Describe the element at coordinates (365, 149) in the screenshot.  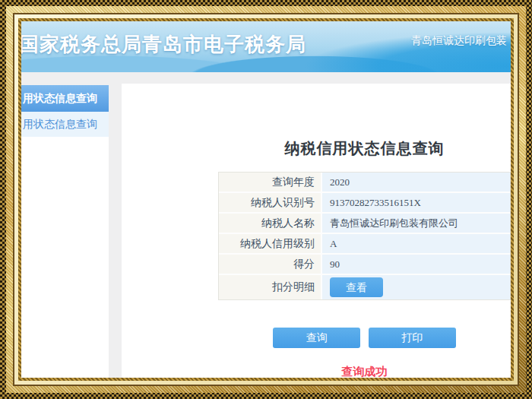
I see `page-title: 纳税信用状态信息查询` at that location.